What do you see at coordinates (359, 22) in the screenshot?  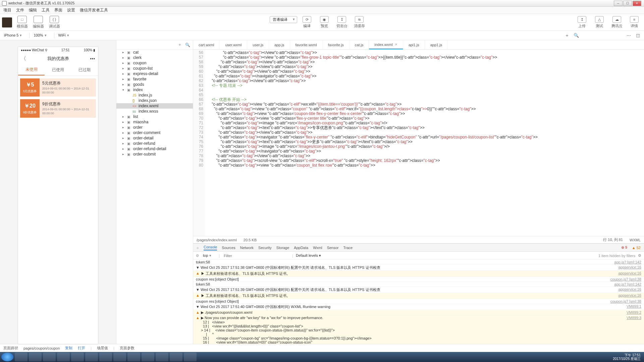 I see `cache-button: ≋清缓存` at bounding box center [359, 22].